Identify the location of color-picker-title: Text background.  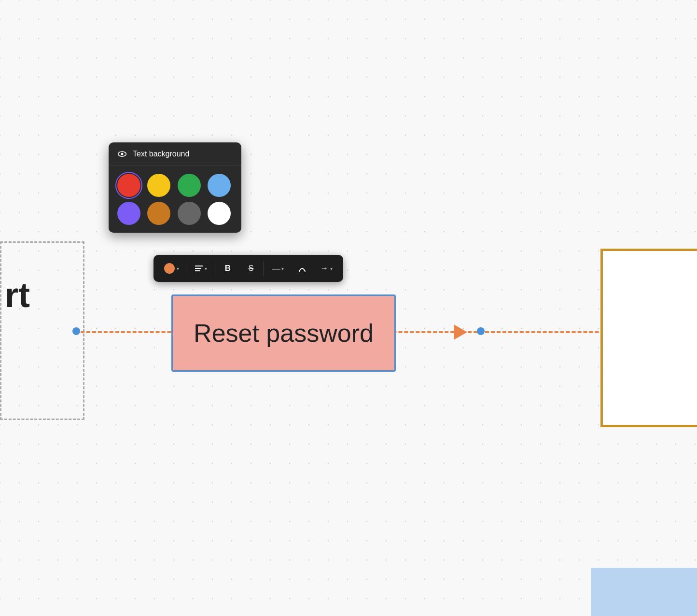
(161, 154).